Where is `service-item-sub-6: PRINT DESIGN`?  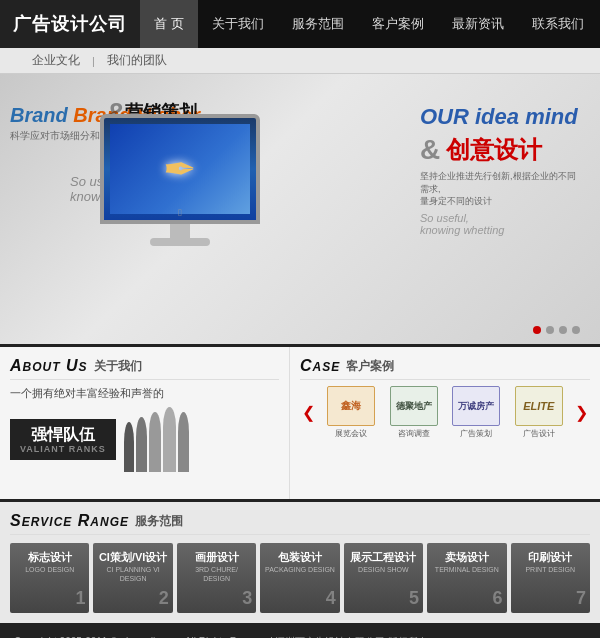 service-item-sub-6: PRINT DESIGN is located at coordinates (550, 570).